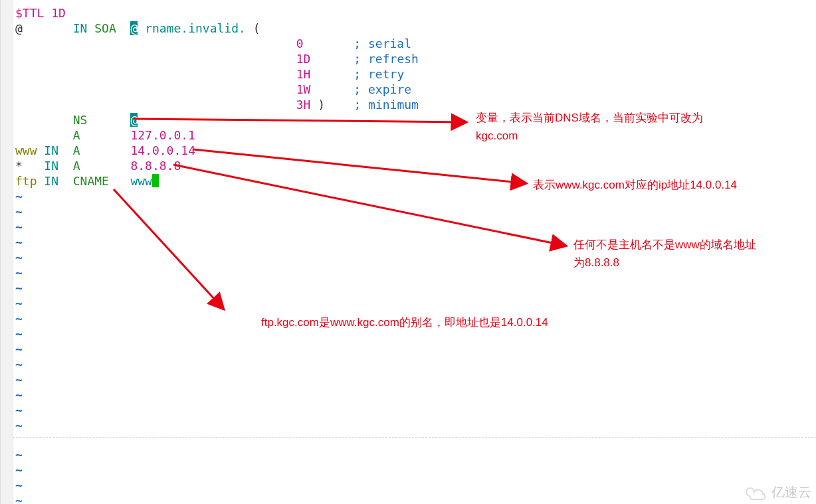 The image size is (816, 504). I want to click on soa-mname: @, so click(134, 28).